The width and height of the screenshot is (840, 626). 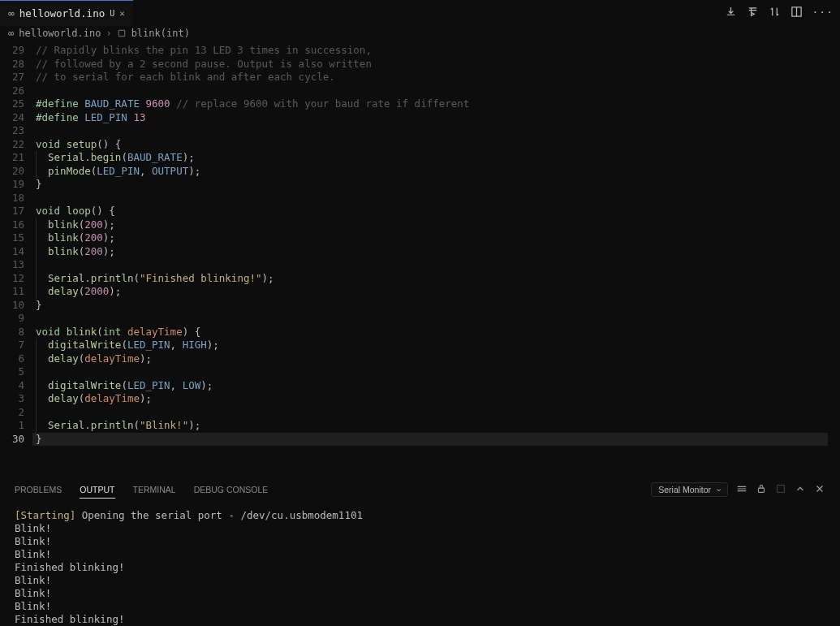 I want to click on code-line: Serial.println("Blink!");, so click(x=432, y=425).